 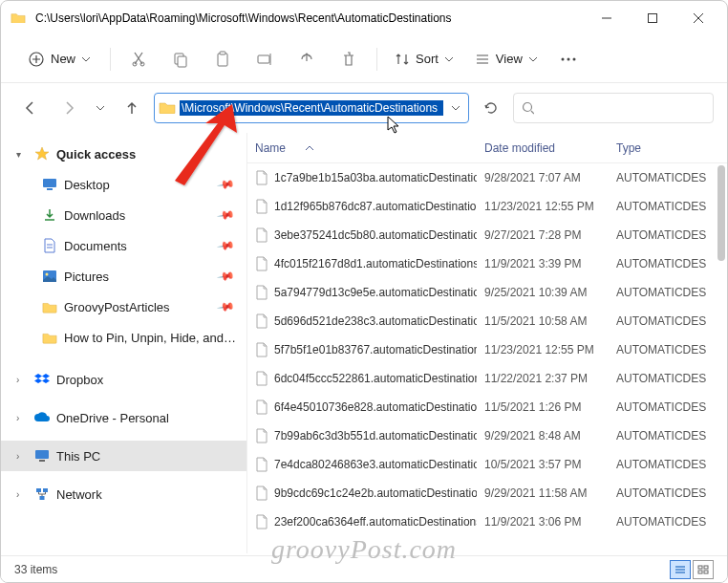 What do you see at coordinates (543, 148) in the screenshot?
I see `column-date: Date modified` at bounding box center [543, 148].